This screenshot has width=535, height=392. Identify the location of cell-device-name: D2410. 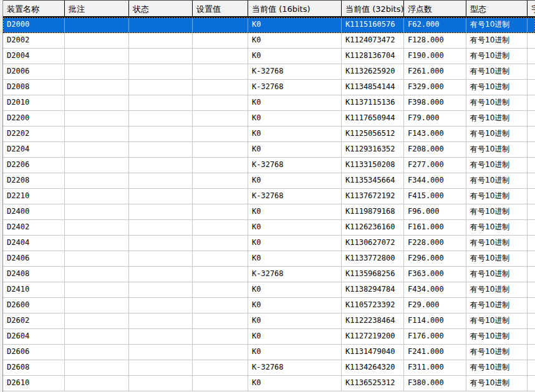
(34, 290).